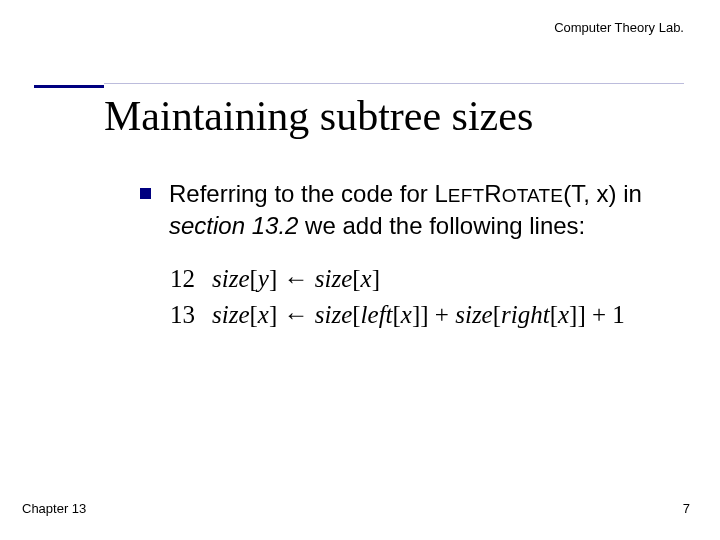  What do you see at coordinates (602, 194) in the screenshot?
I see `func-args: (T, x) in` at bounding box center [602, 194].